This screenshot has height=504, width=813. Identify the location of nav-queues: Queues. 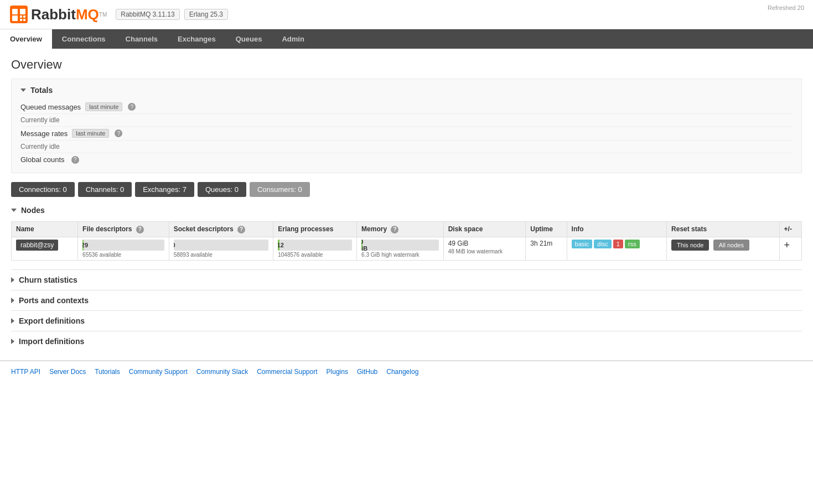
(249, 39).